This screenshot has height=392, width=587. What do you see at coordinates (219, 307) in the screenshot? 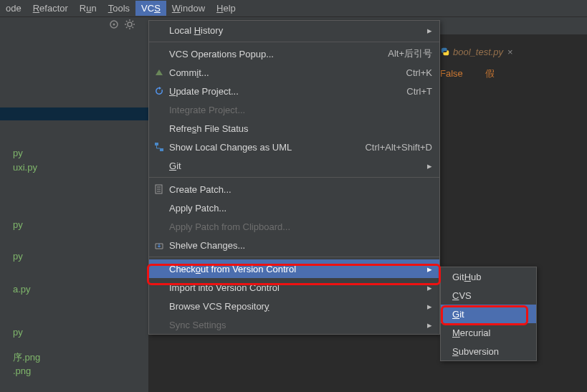
I see `menu-item-label: Browse VCS Repository` at bounding box center [219, 307].